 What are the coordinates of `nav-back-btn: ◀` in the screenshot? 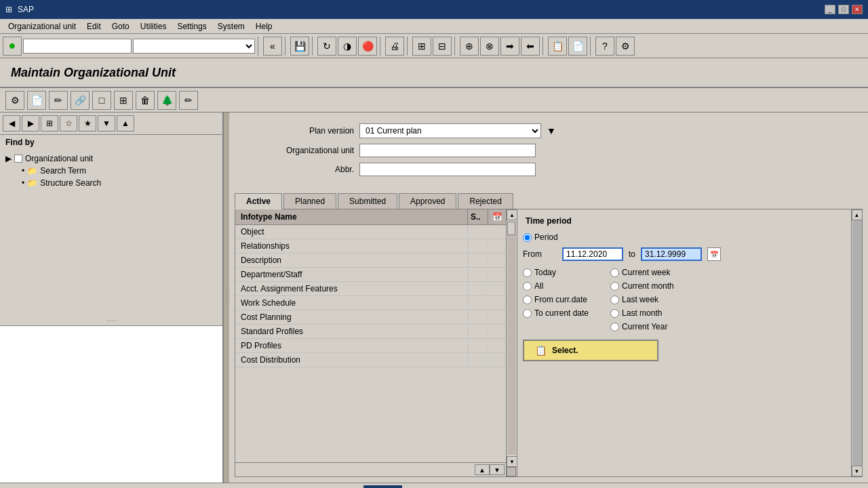 It's located at (12, 123).